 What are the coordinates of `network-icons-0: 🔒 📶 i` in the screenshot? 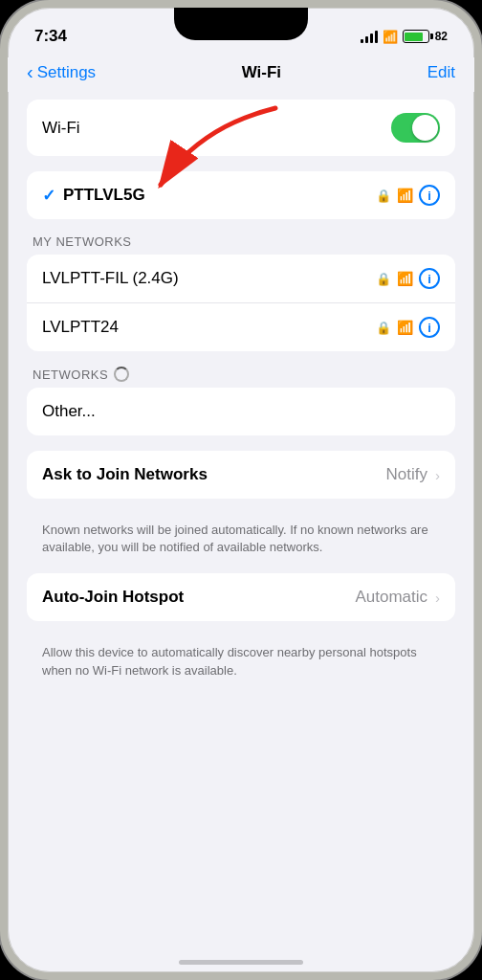 It's located at (407, 278).